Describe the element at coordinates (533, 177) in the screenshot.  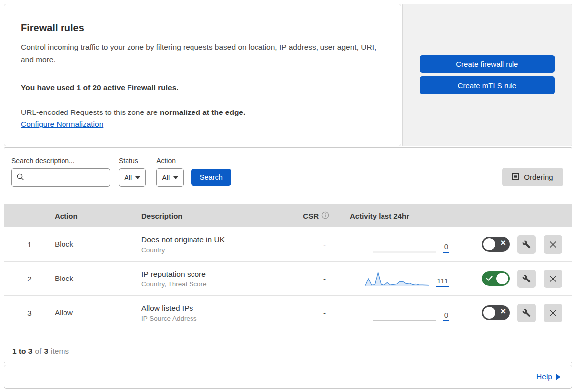
I see `ordering-button: Ordering` at that location.